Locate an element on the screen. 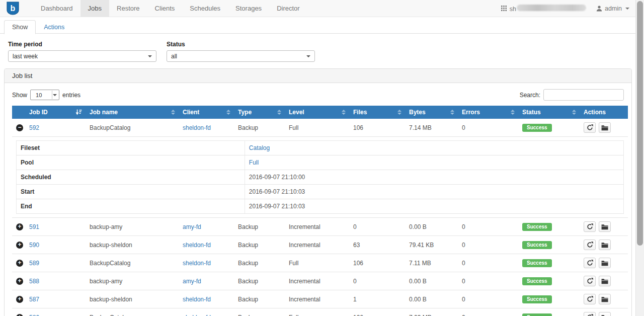 This screenshot has height=316, width=644. scrollbar-thumb is located at coordinates (640, 123).